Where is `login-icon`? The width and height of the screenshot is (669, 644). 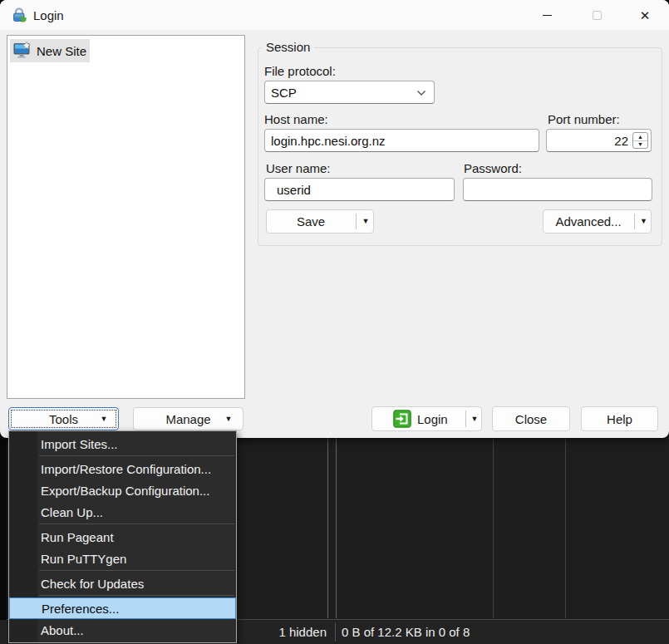
login-icon is located at coordinates (402, 419).